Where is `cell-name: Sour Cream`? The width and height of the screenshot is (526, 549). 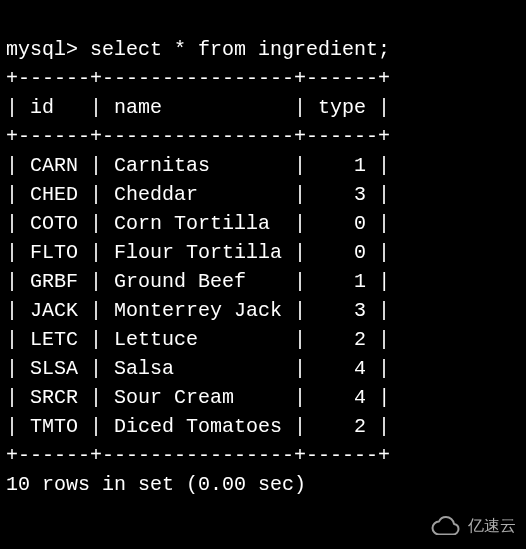
cell-name: Sour Cream is located at coordinates (174, 398).